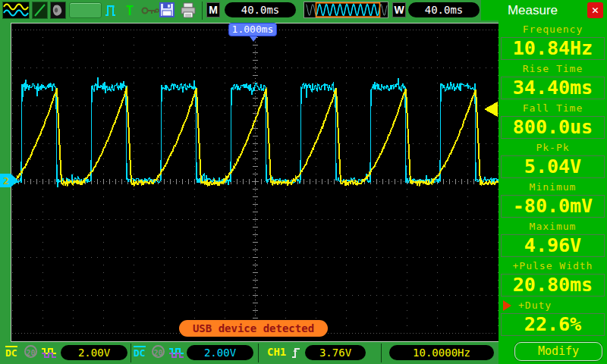 The width and height of the screenshot is (607, 364). What do you see at coordinates (260, 10) in the screenshot?
I see `main-timebase-value: 40.0ms` at bounding box center [260, 10].